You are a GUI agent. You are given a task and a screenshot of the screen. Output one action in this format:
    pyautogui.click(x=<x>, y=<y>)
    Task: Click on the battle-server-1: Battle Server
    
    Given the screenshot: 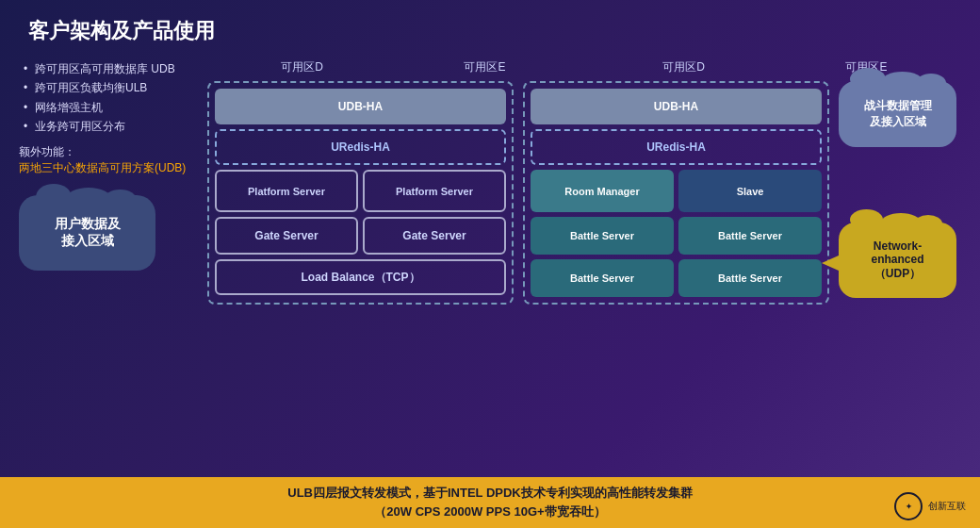 What is the action you would take?
    pyautogui.click(x=602, y=236)
    